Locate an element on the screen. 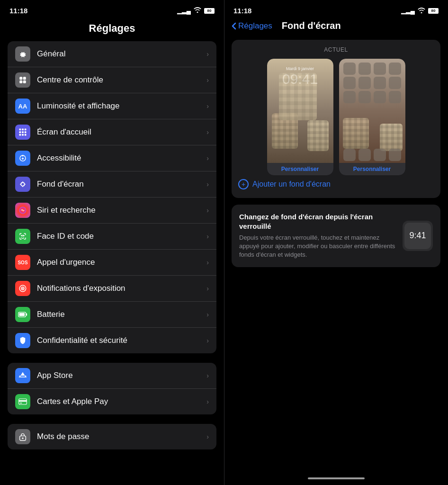 This screenshot has height=485, width=448. general-icon is located at coordinates (23, 54).